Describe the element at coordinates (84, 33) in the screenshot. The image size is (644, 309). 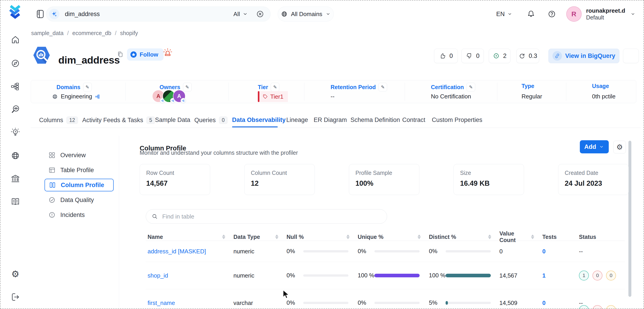
I see `breadcrumb: sample_data / ecommerce_db / shopify` at that location.